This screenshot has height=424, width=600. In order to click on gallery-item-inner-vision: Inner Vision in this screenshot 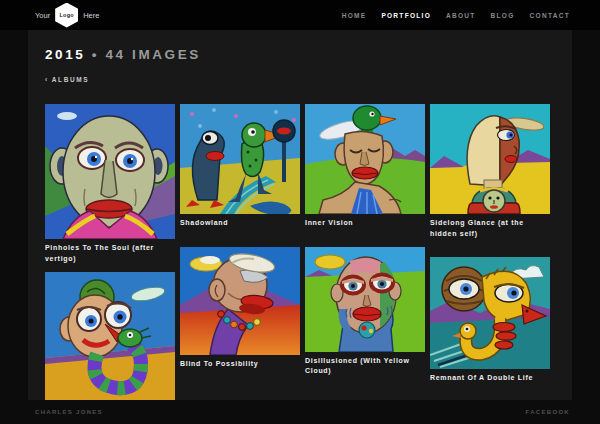, I will do `click(365, 166)`.